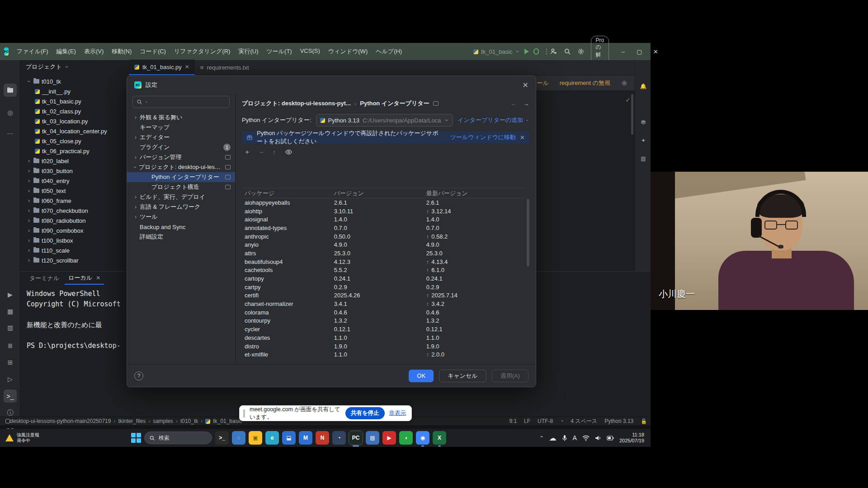 Image resolution: width=868 pixels, height=488 pixels. I want to click on plugins-icon: ▧, so click(643, 159).